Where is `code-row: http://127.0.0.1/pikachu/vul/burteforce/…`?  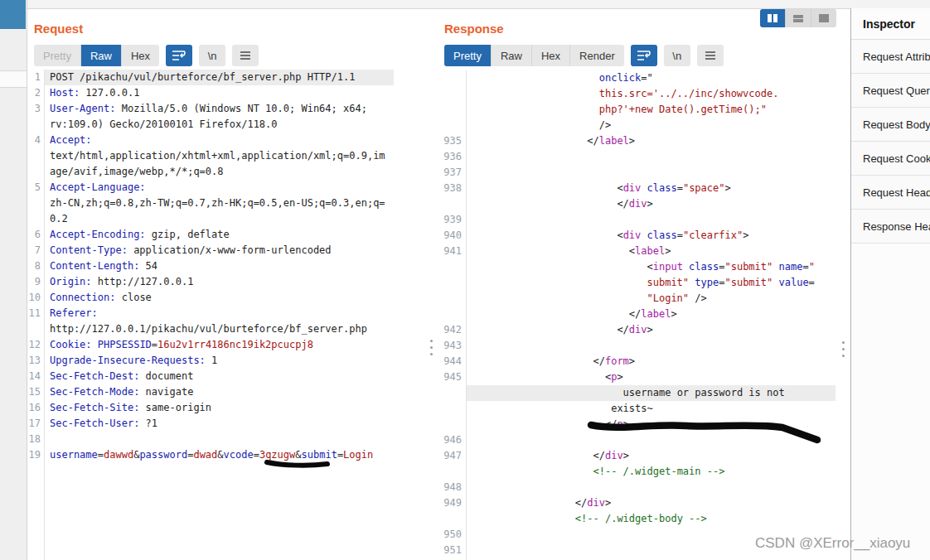 code-row: http://127.0.0.1/pikachu/vul/burteforce/… is located at coordinates (211, 330).